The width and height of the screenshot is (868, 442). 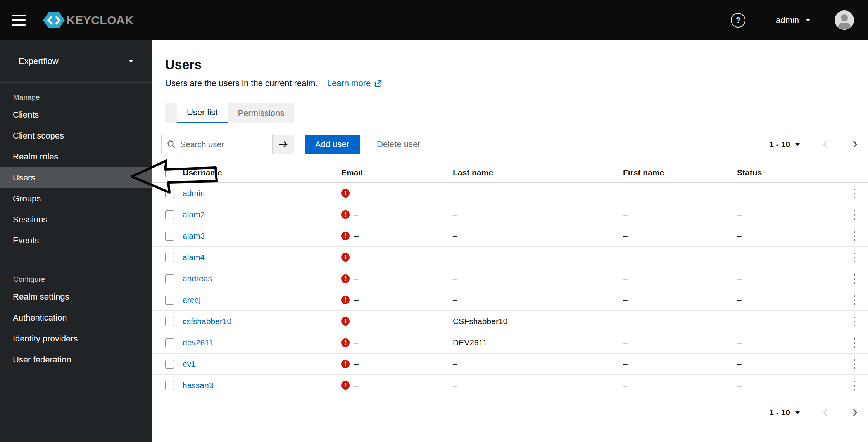 What do you see at coordinates (83, 279) in the screenshot?
I see `nav-section-label: Configure` at bounding box center [83, 279].